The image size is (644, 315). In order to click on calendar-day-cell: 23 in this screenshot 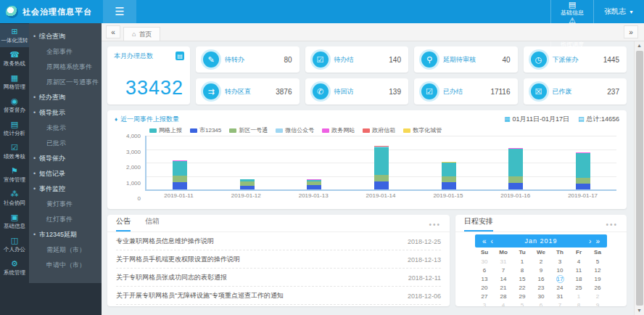, I will do `click(541, 287)`.